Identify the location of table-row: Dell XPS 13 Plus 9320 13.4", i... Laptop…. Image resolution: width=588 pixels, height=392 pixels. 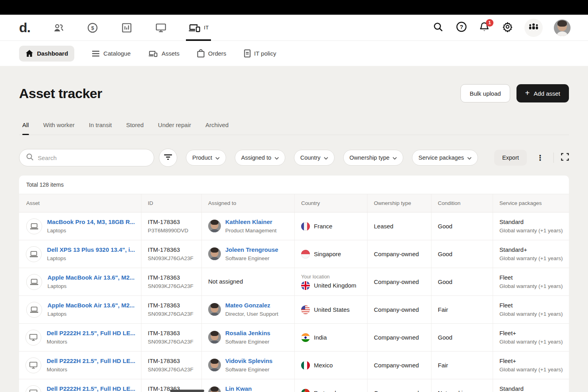
(294, 254).